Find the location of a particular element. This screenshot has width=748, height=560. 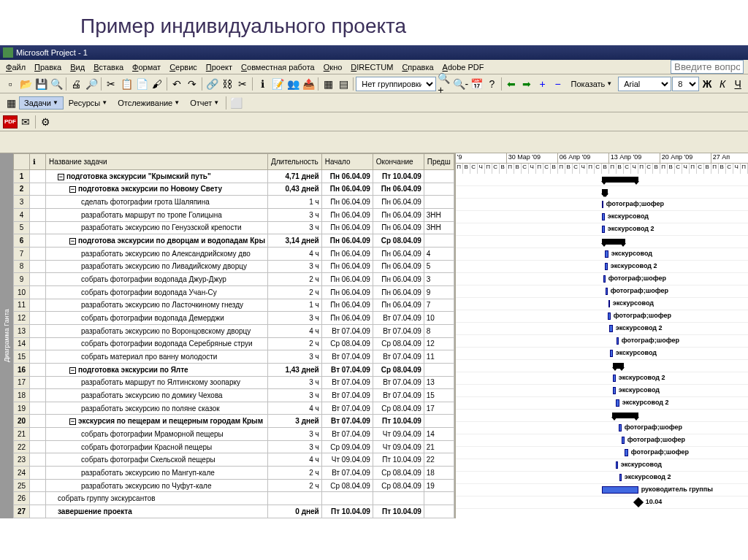

underline-icon: Ч is located at coordinates (738, 84).